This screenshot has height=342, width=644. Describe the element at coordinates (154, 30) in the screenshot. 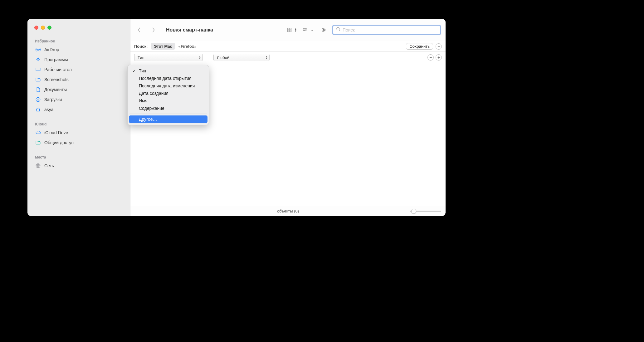

I see `forward-button` at that location.